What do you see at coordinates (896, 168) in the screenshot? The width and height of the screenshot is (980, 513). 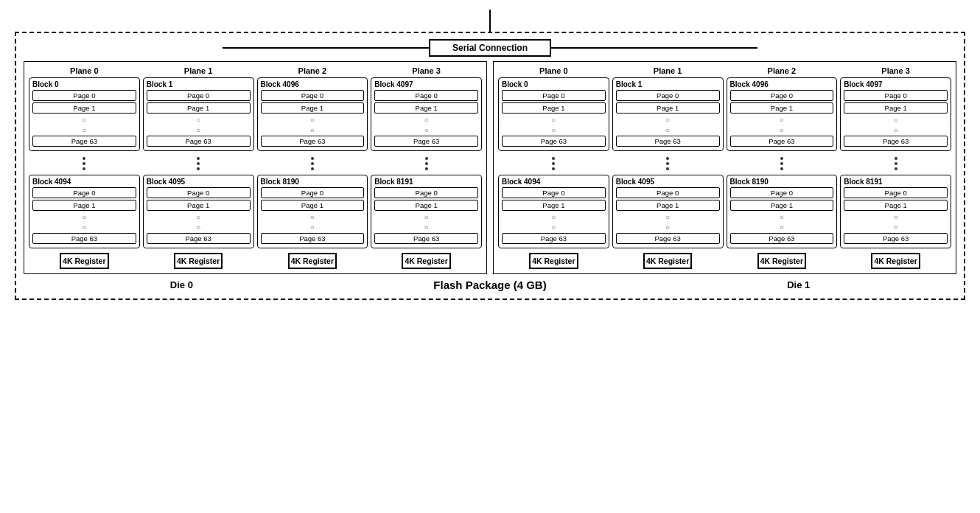 I see `die1-plane3: Plane 3 Block 4097 Page 0 Page 1 ○○ Page…` at bounding box center [896, 168].